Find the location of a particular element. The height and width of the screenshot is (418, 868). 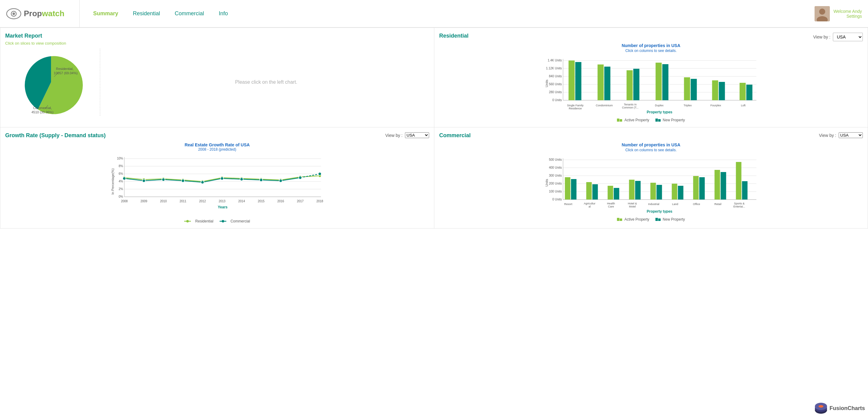

svg-text: Units is located at coordinates (547, 183).